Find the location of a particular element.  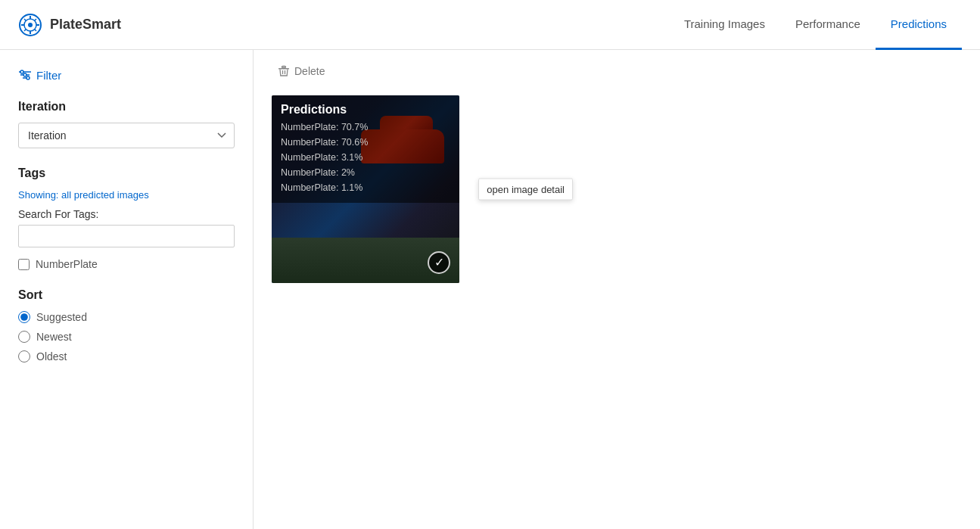

numberplate-checkbox-label: NumberPlate is located at coordinates (126, 264).